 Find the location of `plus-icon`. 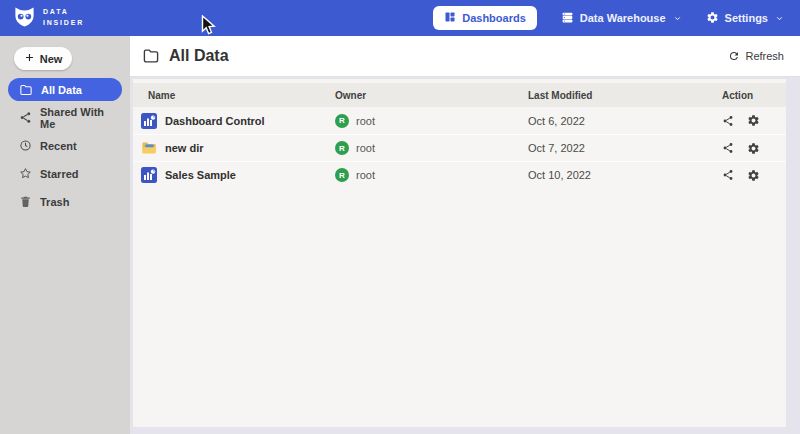

plus-icon is located at coordinates (30, 58).